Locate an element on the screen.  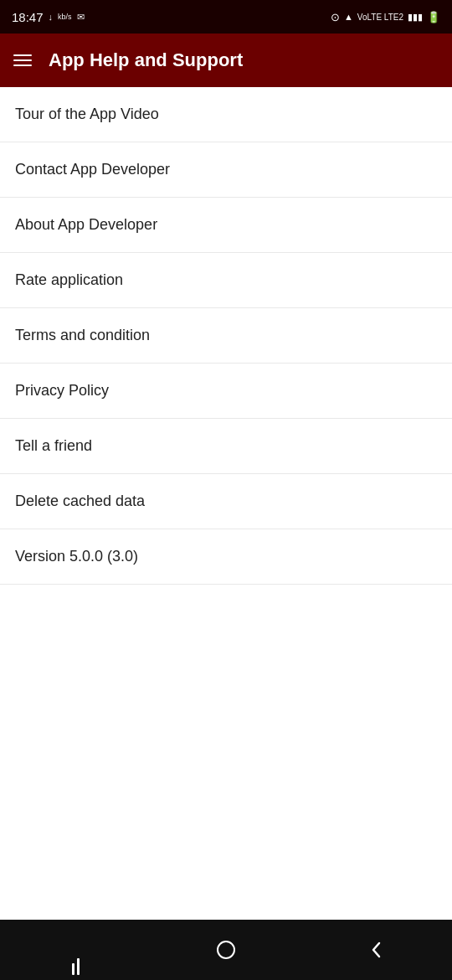
menu-item-version: Version 5.0.0 (3.0) is located at coordinates (226, 557).